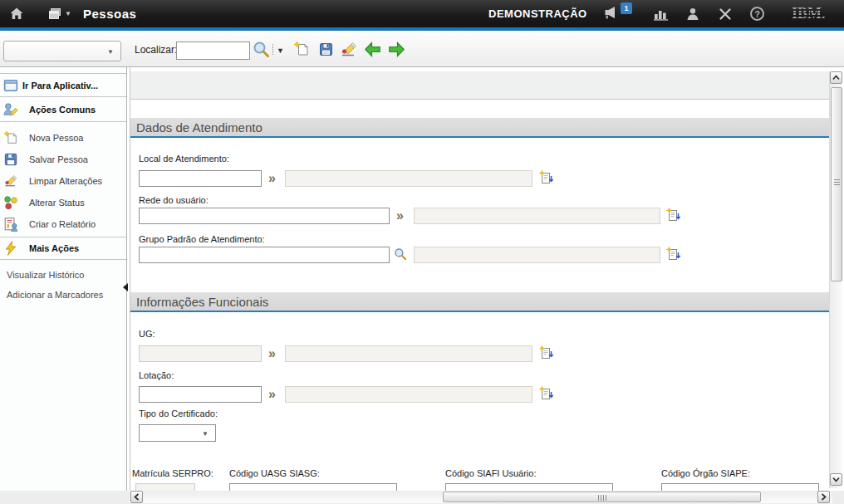 The image size is (844, 504). What do you see at coordinates (156, 50) in the screenshot?
I see `localizar-label: Localizar:` at bounding box center [156, 50].